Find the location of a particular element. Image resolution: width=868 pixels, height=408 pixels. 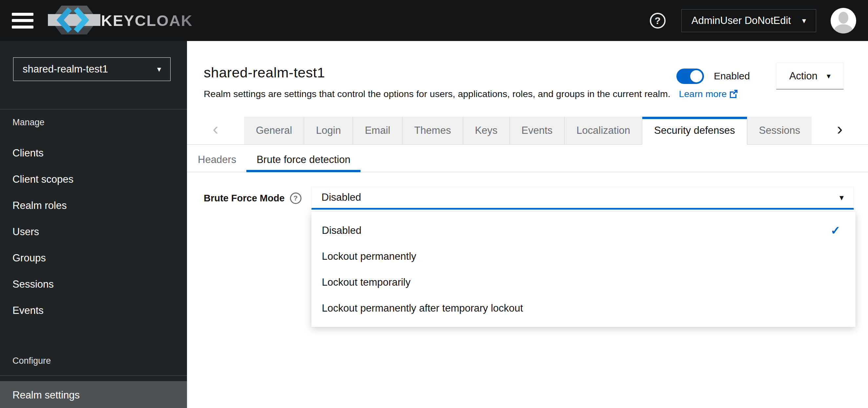

sidebar-item-label: Clients is located at coordinates (28, 153).